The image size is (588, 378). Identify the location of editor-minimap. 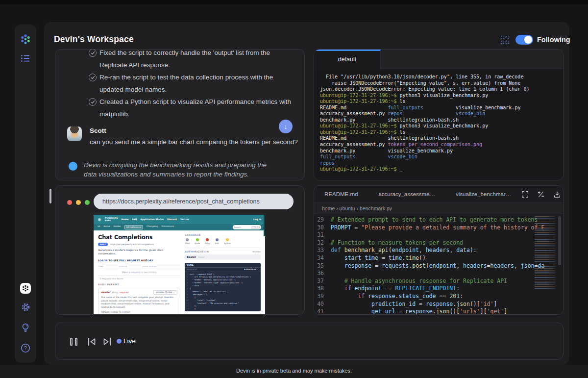
(545, 253).